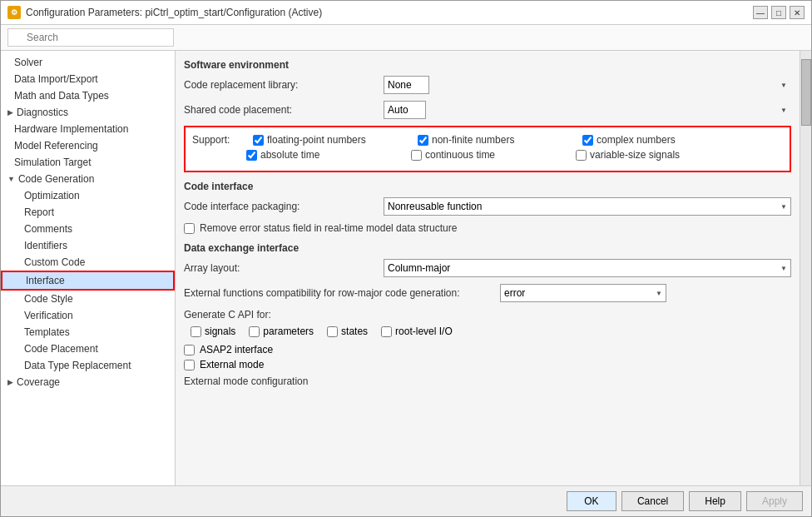 Image resolution: width=812 pixels, height=517 pixels. What do you see at coordinates (779, 12) in the screenshot?
I see `maximize-button: □` at bounding box center [779, 12].